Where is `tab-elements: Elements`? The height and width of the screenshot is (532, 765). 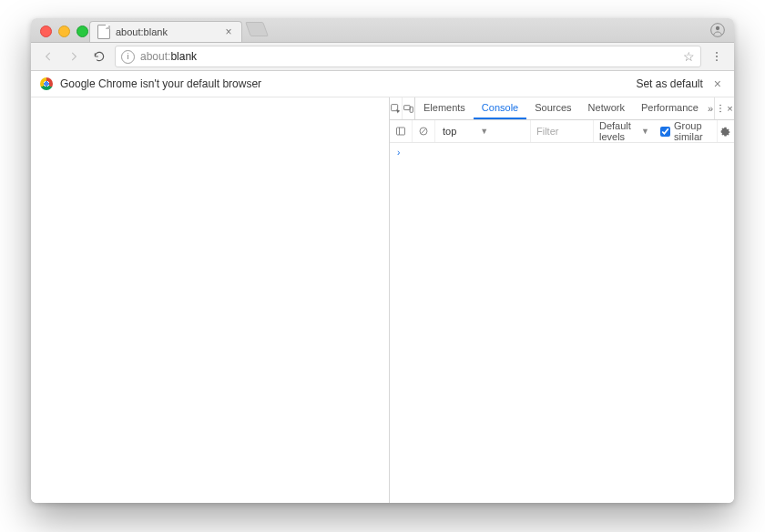 tab-elements: Elements is located at coordinates (444, 108).